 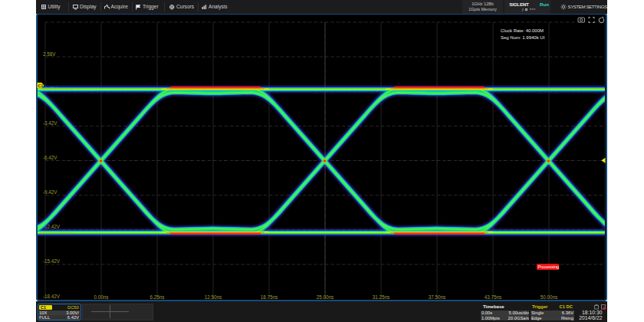 What do you see at coordinates (51, 123) in the screenshot?
I see `svg-text: -3.42V` at bounding box center [51, 123].